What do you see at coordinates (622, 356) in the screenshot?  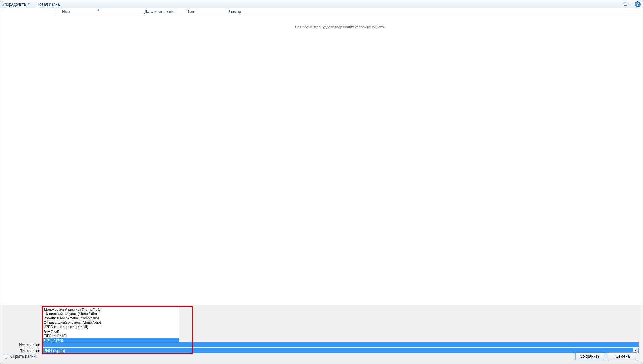 I see `cancel-button-label: Отмена` at bounding box center [622, 356].